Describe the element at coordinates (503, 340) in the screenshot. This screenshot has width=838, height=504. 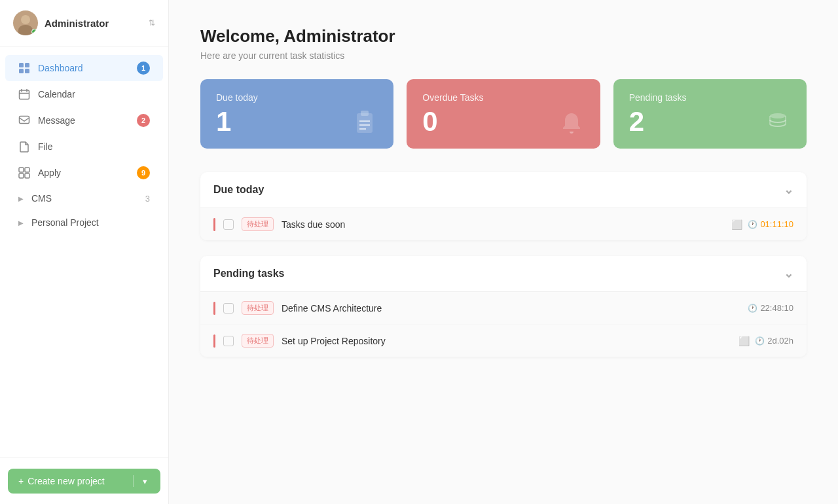
I see `task-item: 待处理 Set up Project Repository ⬜ 🕐 2d.02h` at that location.